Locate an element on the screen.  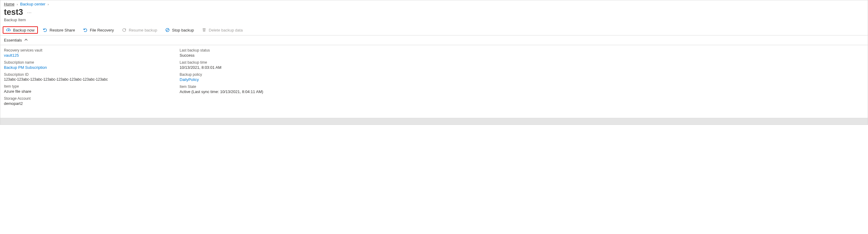
field-backup-policy: Backup policy DailyPolicy is located at coordinates (249, 77).